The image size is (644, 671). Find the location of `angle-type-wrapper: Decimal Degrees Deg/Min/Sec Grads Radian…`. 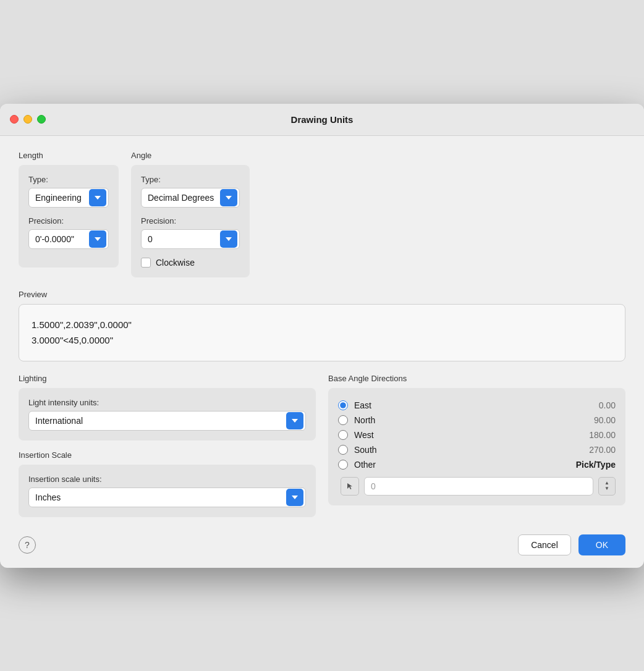

angle-type-wrapper: Decimal Degrees Deg/Min/Sec Grads Radian… is located at coordinates (190, 198).